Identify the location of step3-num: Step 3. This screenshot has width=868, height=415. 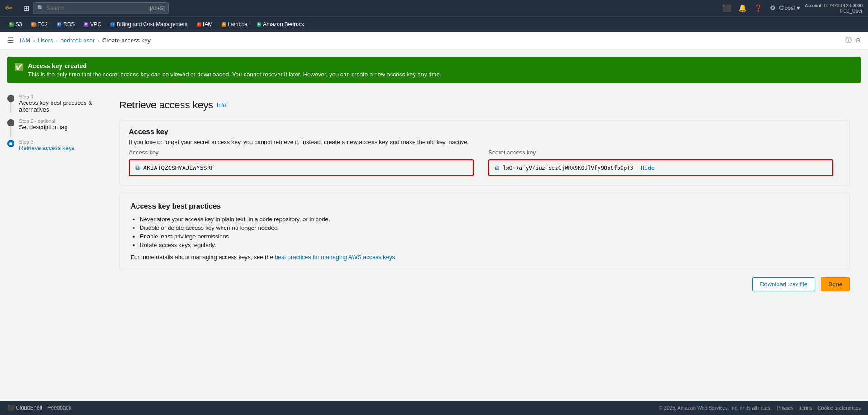
(47, 142).